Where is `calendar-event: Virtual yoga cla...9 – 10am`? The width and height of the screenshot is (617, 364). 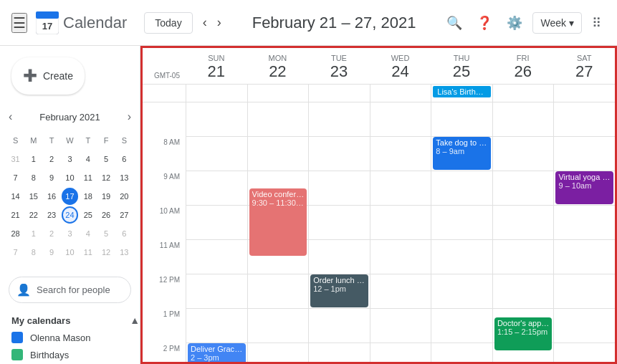 calendar-event: Virtual yoga cla...9 – 10am is located at coordinates (585, 188).